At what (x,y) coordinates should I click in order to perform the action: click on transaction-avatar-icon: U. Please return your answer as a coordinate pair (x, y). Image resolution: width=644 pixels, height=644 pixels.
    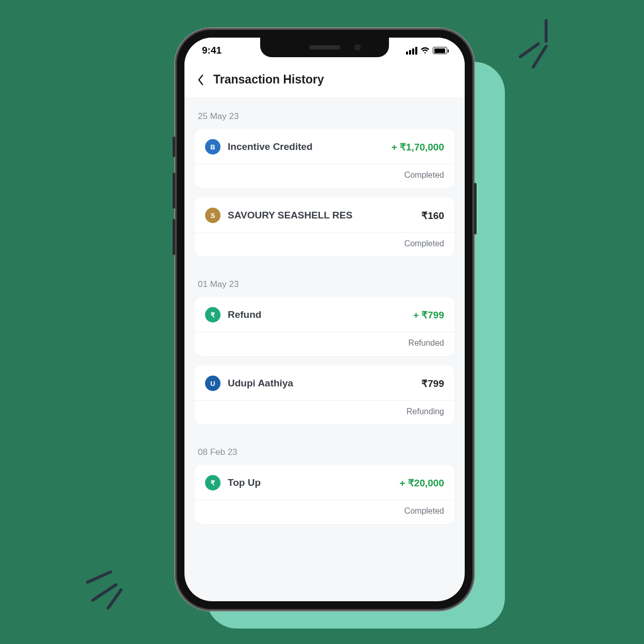
    Looking at the image, I should click on (213, 383).